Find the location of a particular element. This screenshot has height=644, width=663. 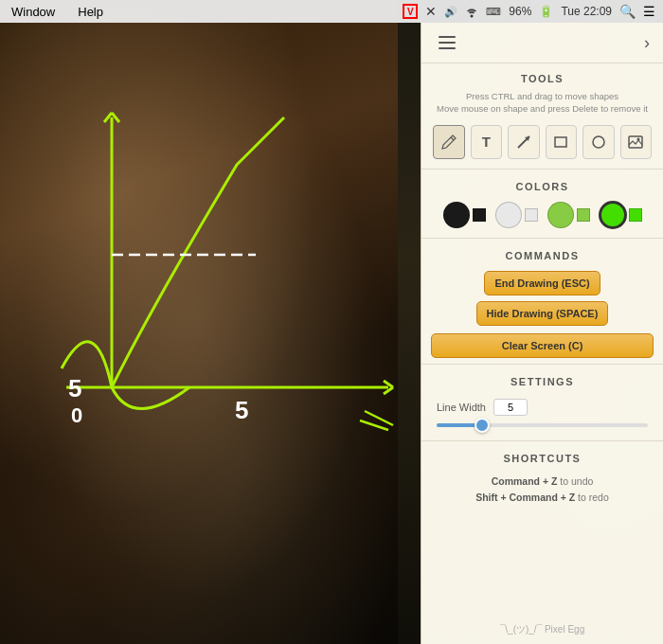

slider-track is located at coordinates (542, 425).